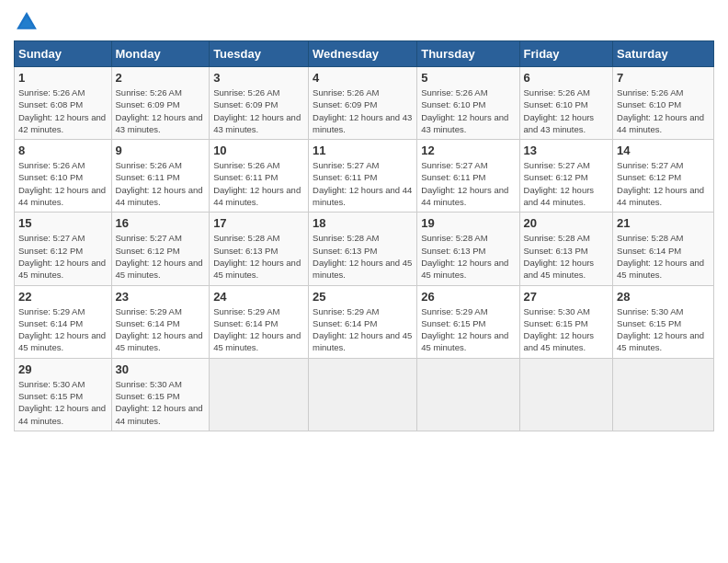 This screenshot has height=563, width=728. Describe the element at coordinates (63, 77) in the screenshot. I see `day-number: 1` at that location.